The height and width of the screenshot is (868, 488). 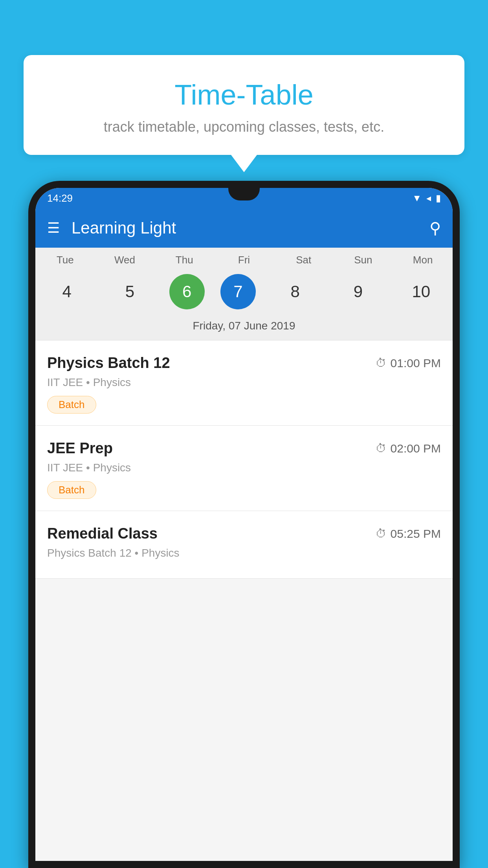 I want to click on bubble-title: Time-Table, so click(x=244, y=95).